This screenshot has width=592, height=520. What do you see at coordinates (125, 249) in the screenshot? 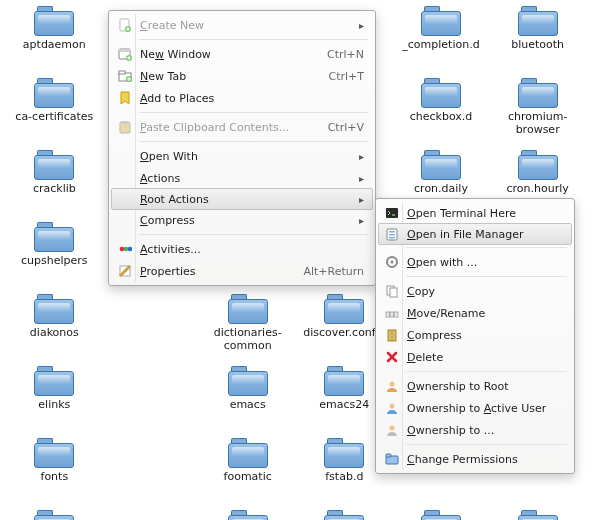
I see `activities-icon` at bounding box center [125, 249].